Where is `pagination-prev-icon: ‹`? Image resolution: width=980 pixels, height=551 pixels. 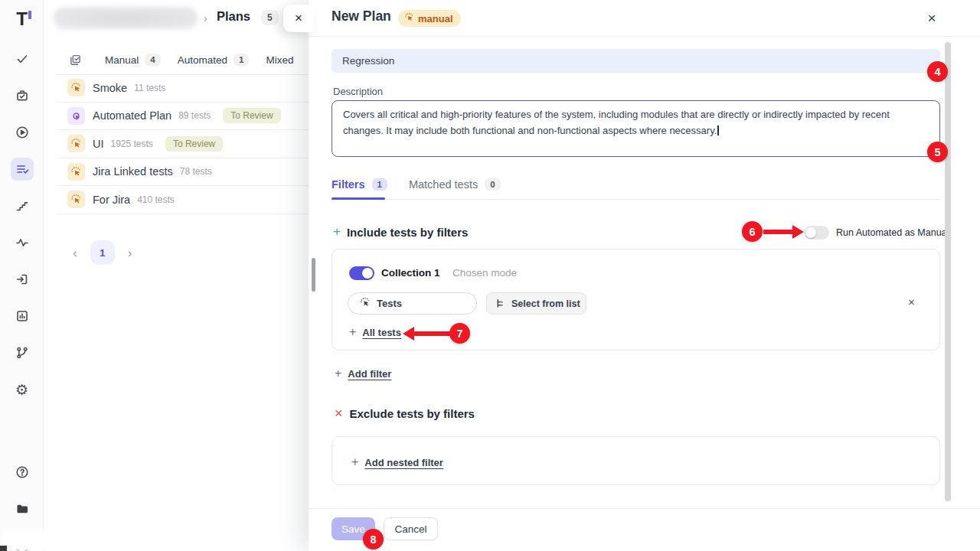 pagination-prev-icon: ‹ is located at coordinates (75, 253).